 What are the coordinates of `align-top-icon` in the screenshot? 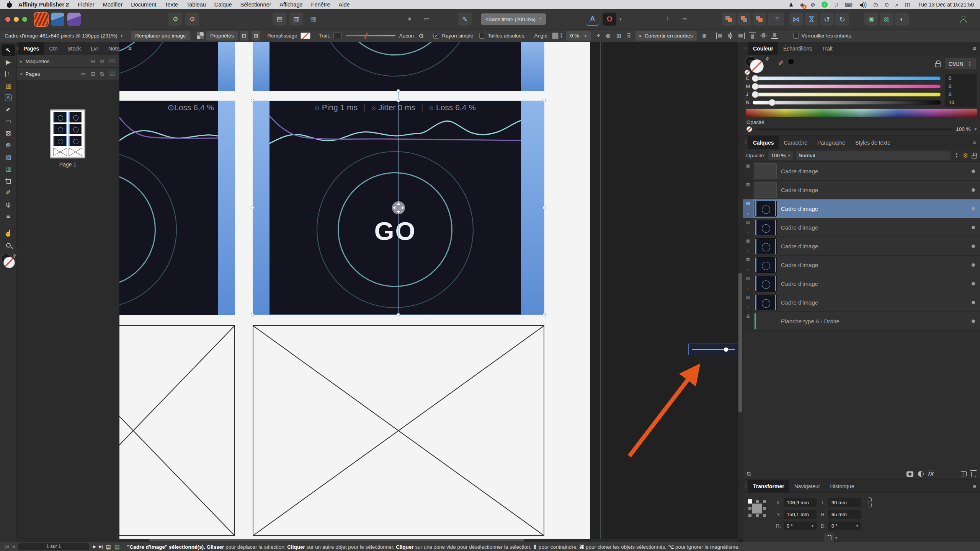 It's located at (753, 36).